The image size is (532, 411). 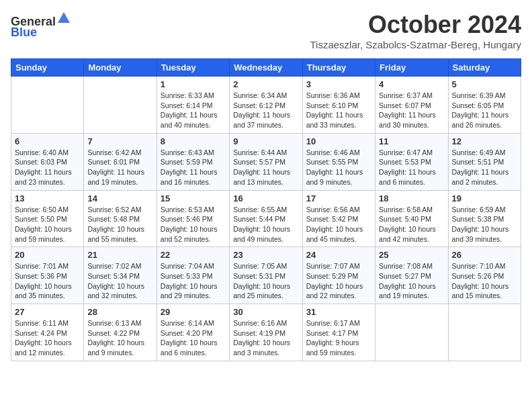 I want to click on calendar-cell: 9Sunrise: 6:44 AM Sunset: 5:57 PM Daylig…, so click(x=266, y=161).